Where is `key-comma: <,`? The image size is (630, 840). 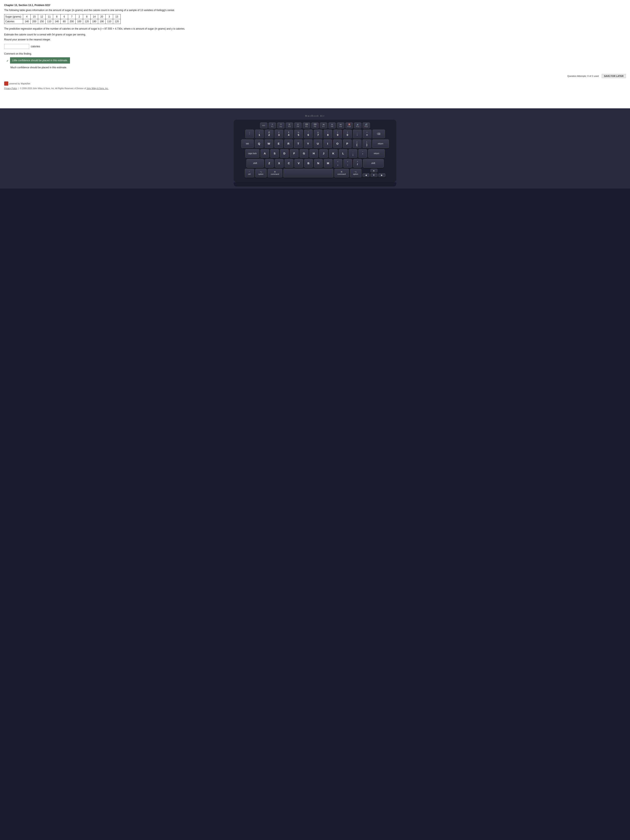
key-comma: <, is located at coordinates (338, 163).